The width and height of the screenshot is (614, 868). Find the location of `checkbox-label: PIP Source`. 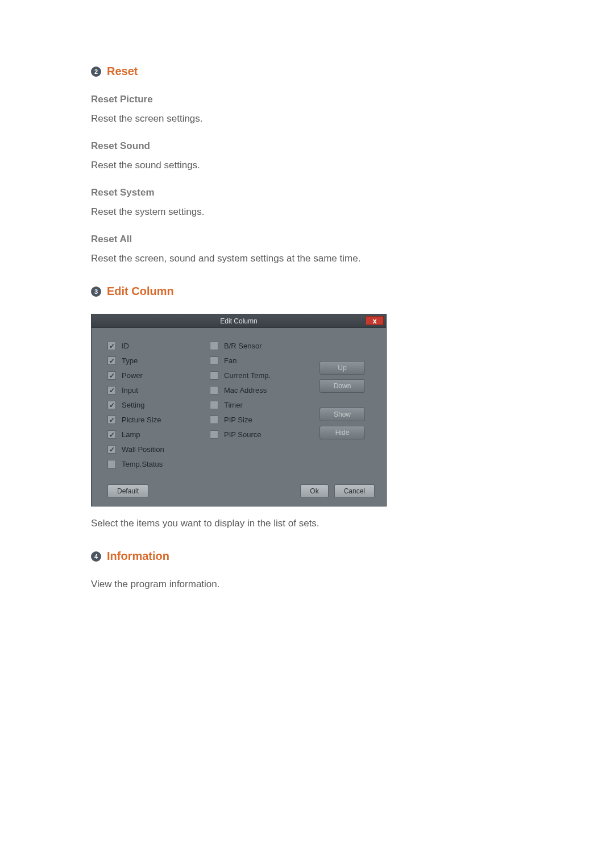

checkbox-label: PIP Source is located at coordinates (243, 434).